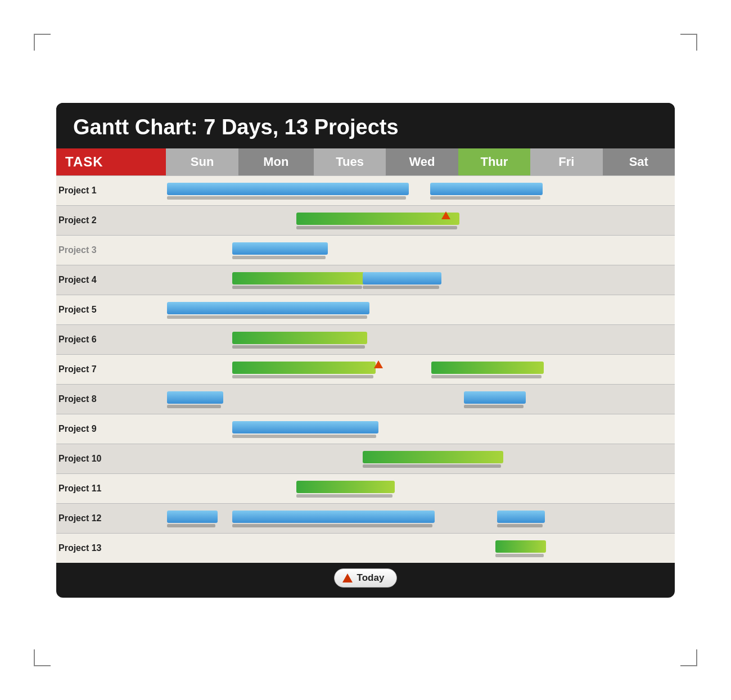 The height and width of the screenshot is (700, 731). Describe the element at coordinates (689, 658) in the screenshot. I see `corner-mark-br` at that location.